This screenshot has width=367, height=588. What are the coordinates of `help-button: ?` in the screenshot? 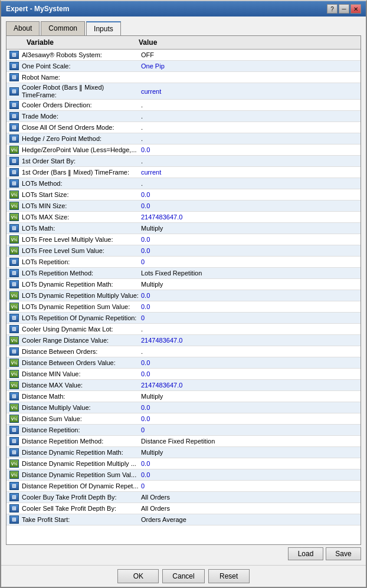 It's located at (332, 9).